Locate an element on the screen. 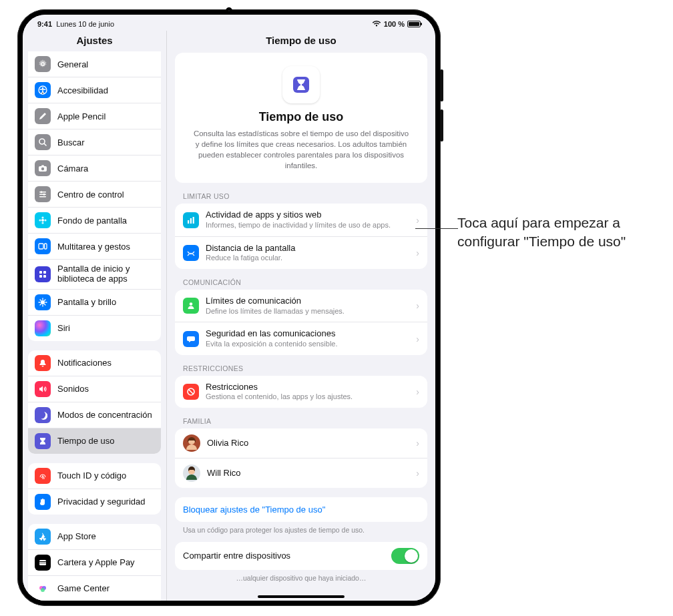  lock-screentime-button: Bloquear ajustes de "Tiempo de uso" is located at coordinates (301, 510).